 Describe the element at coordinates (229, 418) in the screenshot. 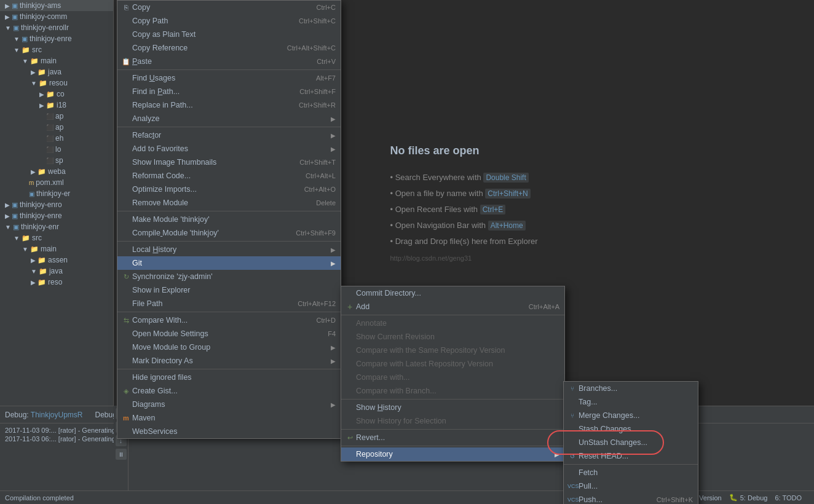

I see `menu-maven: m Maven` at that location.